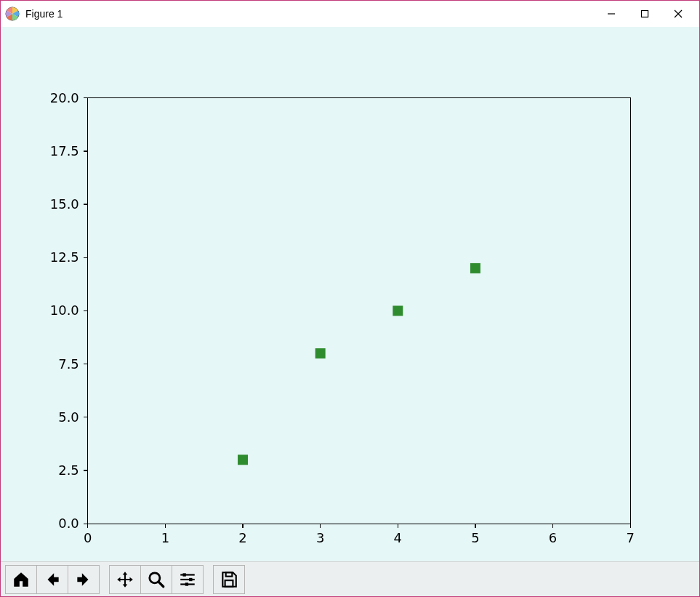 The width and height of the screenshot is (700, 597). What do you see at coordinates (552, 538) in the screenshot?
I see `x-tick-label: 6` at bounding box center [552, 538].